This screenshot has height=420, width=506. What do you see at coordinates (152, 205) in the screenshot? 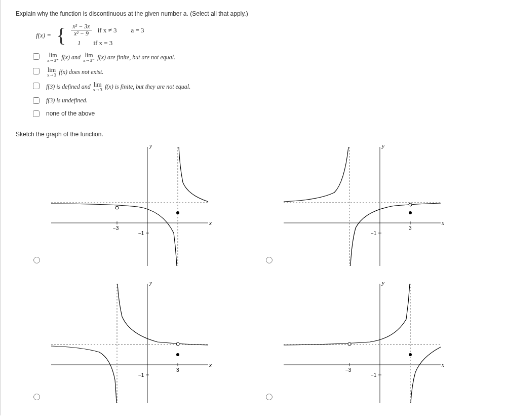
I see `graph-a: x y −3 −1` at bounding box center [152, 205].